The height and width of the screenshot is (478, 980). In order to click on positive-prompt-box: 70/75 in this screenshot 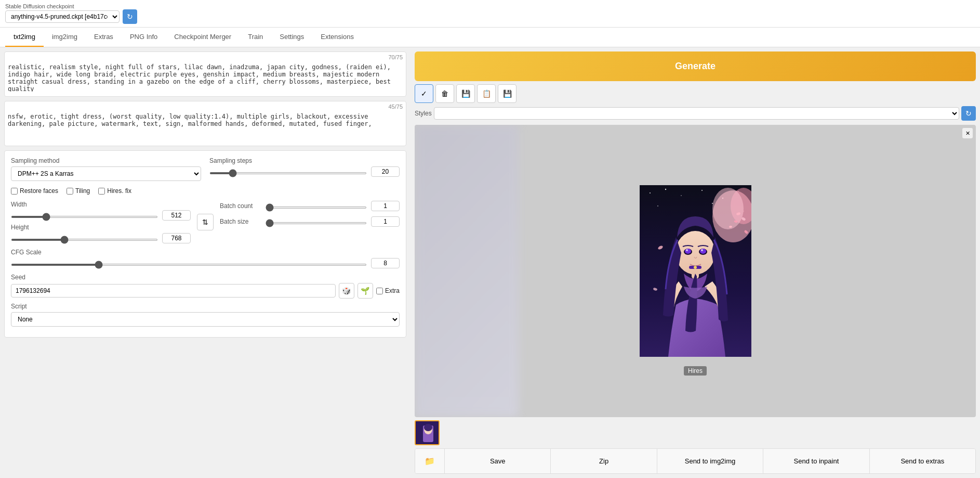, I will do `click(205, 74)`.